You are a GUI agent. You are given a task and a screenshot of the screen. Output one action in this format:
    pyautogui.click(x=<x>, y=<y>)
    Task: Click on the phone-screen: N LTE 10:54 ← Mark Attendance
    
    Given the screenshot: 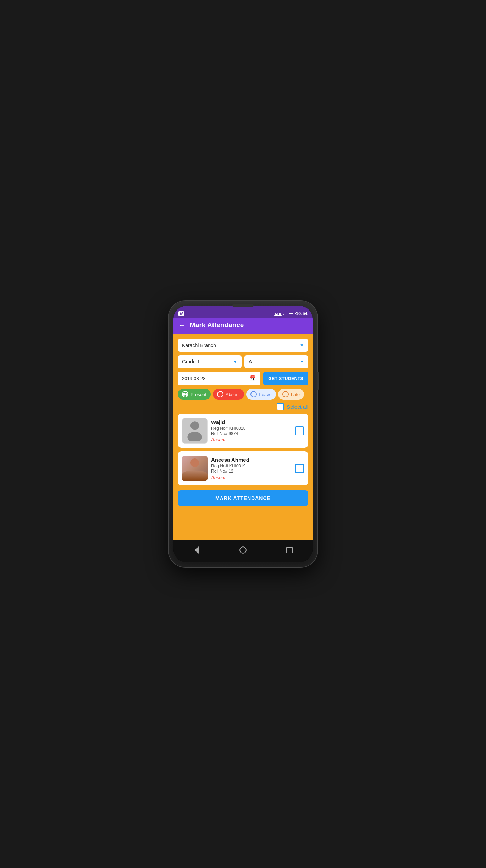 What is the action you would take?
    pyautogui.click(x=243, y=434)
    